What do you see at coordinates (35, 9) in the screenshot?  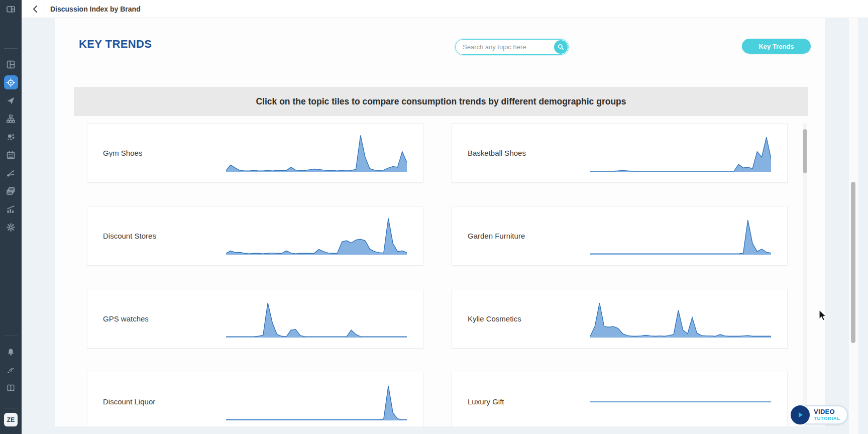 I see `chevron-left-icon` at bounding box center [35, 9].